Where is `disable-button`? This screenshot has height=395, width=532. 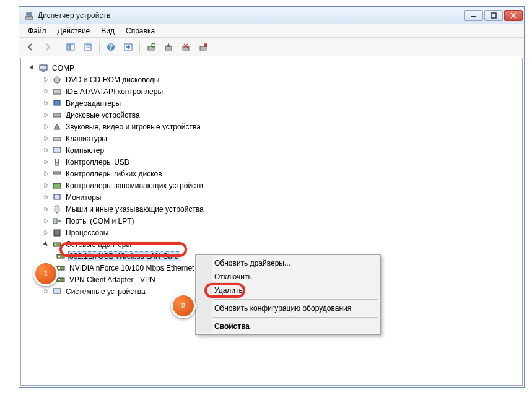 disable-button is located at coordinates (203, 47).